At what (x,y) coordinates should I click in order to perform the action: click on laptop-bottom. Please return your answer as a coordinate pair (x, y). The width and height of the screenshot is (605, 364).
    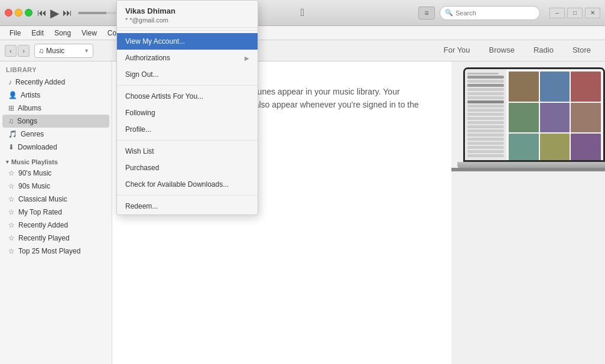
    Looking at the image, I should click on (528, 170).